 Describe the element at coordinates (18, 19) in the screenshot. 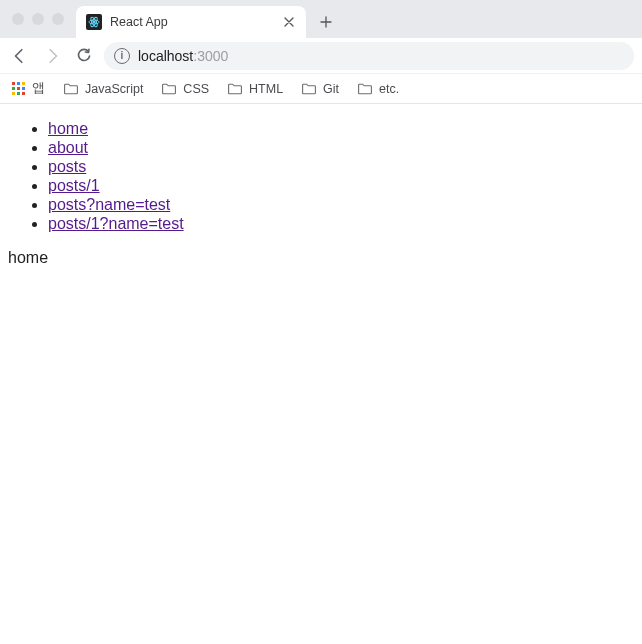

I see `close-window-icon` at that location.